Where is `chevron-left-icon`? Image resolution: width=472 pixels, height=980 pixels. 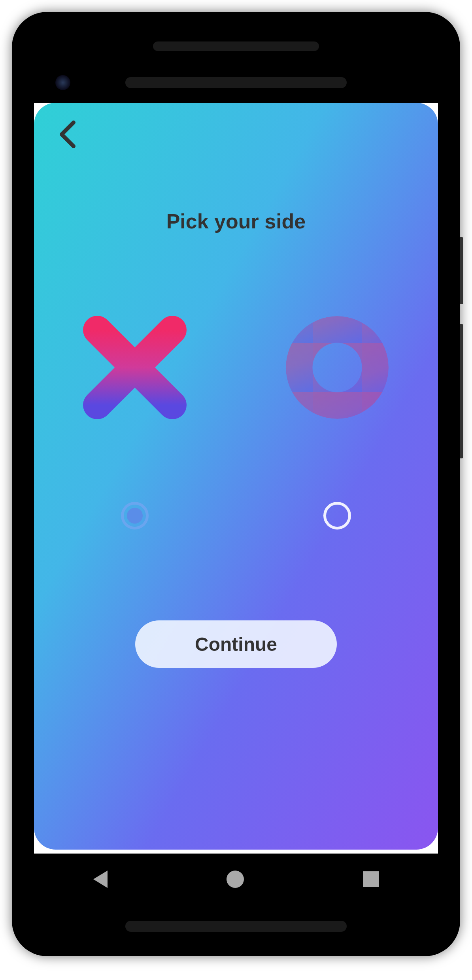 chevron-left-icon is located at coordinates (68, 134).